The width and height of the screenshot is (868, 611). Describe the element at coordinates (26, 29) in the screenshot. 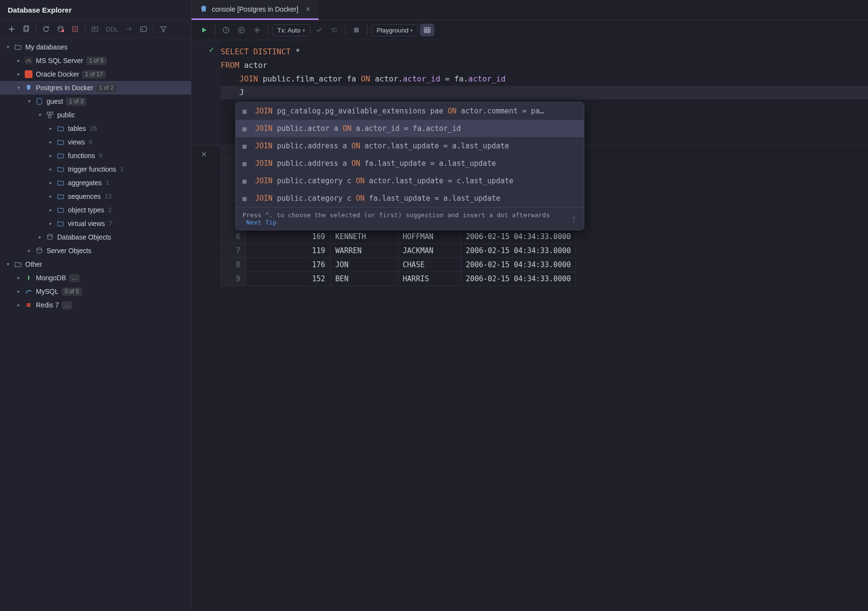

I see `duplicate-icon` at that location.